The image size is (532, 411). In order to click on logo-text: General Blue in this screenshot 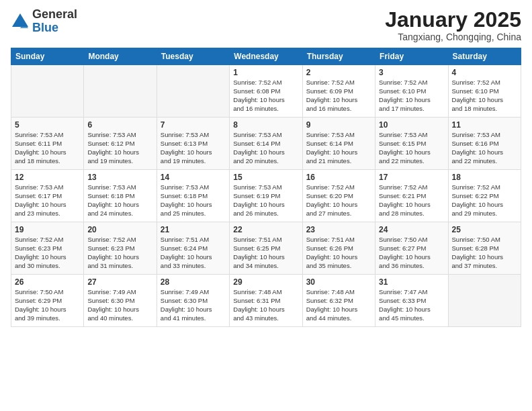, I will do `click(55, 21)`.